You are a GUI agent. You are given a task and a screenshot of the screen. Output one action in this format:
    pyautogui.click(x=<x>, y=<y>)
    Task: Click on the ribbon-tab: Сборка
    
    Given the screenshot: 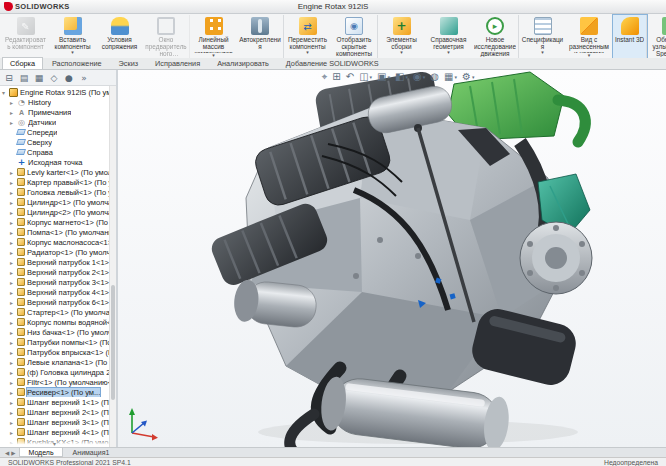 What is the action you would take?
    pyautogui.click(x=22, y=63)
    